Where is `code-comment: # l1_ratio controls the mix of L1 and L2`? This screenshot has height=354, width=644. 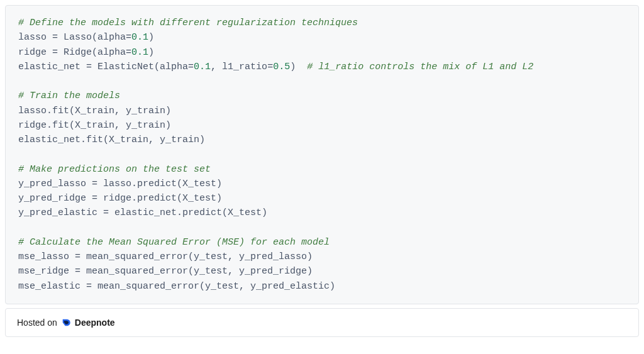 code-comment: # l1_ratio controls the mix of L1 and L2 is located at coordinates (420, 67).